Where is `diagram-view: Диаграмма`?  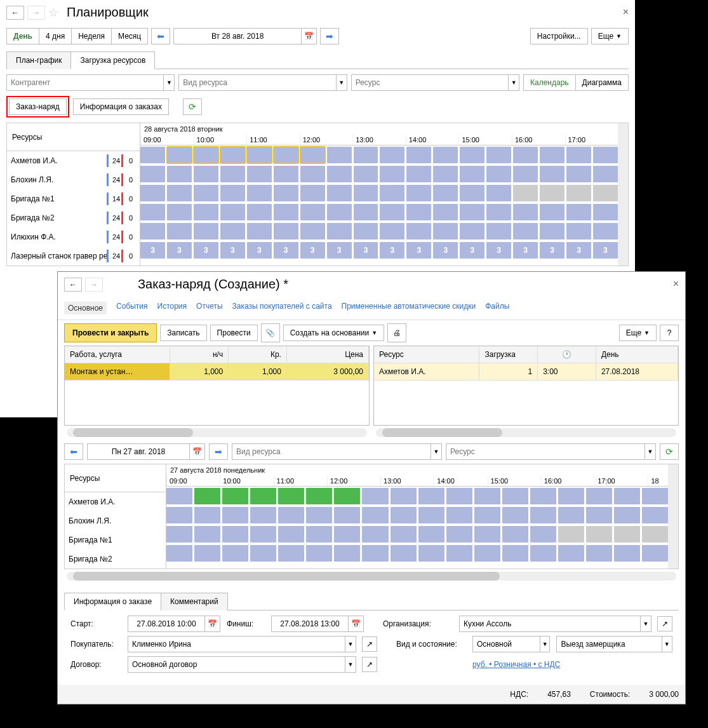
diagram-view: Диаграмма is located at coordinates (602, 83).